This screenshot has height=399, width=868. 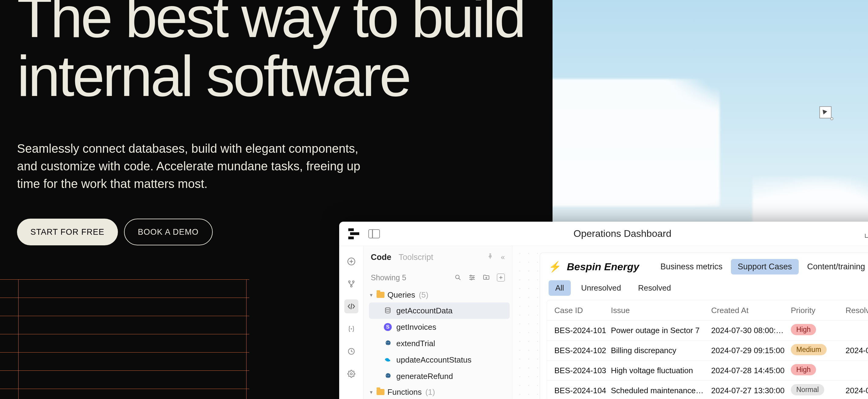 I want to click on pin-icon, so click(x=490, y=257).